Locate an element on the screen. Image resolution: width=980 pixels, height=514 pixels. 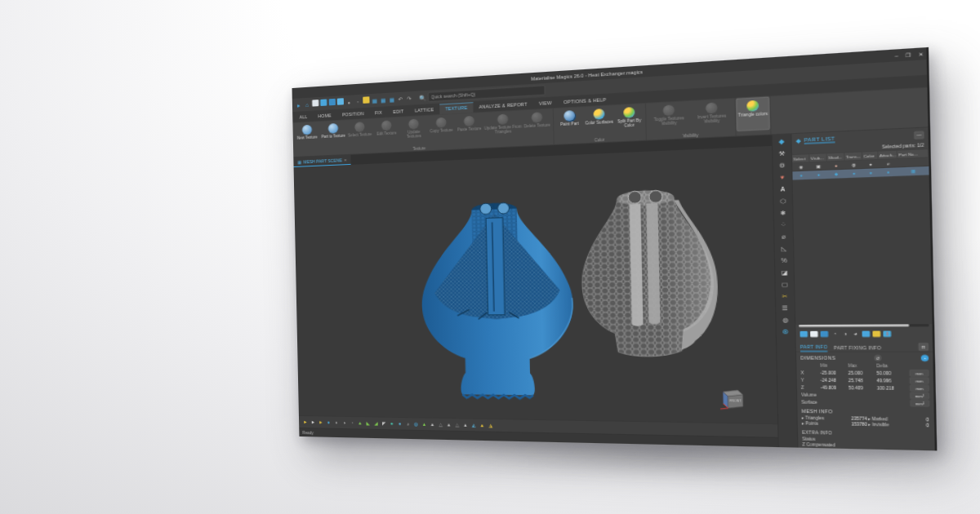
snowflake-icon: ✱ is located at coordinates (784, 212).